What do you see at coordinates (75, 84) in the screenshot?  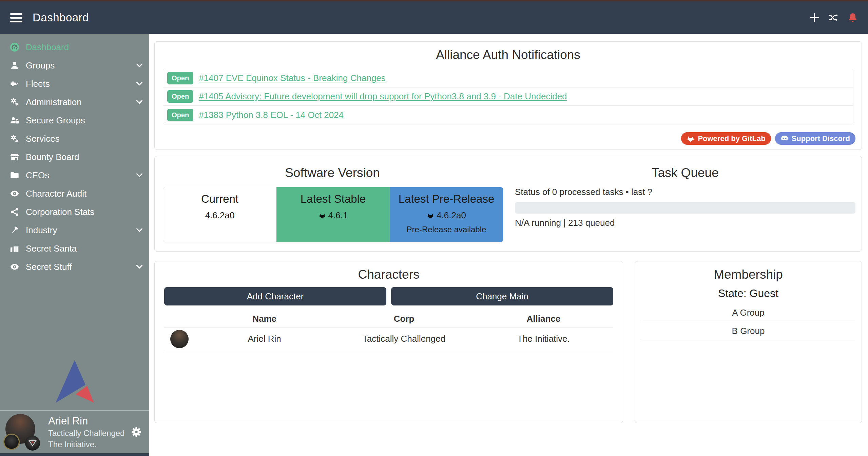 I see `sidebar-item-fleets: Fleets` at bounding box center [75, 84].